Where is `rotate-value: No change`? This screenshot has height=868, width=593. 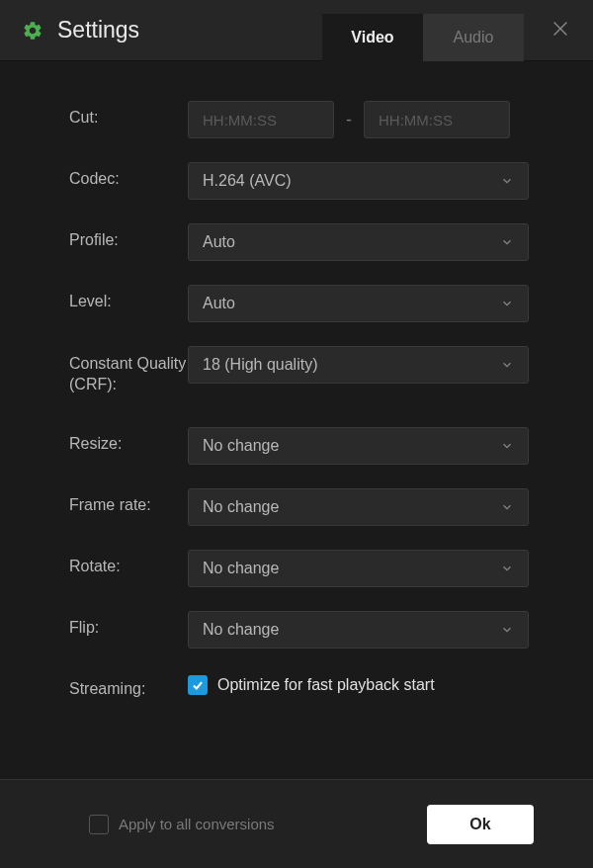 rotate-value: No change is located at coordinates (241, 568).